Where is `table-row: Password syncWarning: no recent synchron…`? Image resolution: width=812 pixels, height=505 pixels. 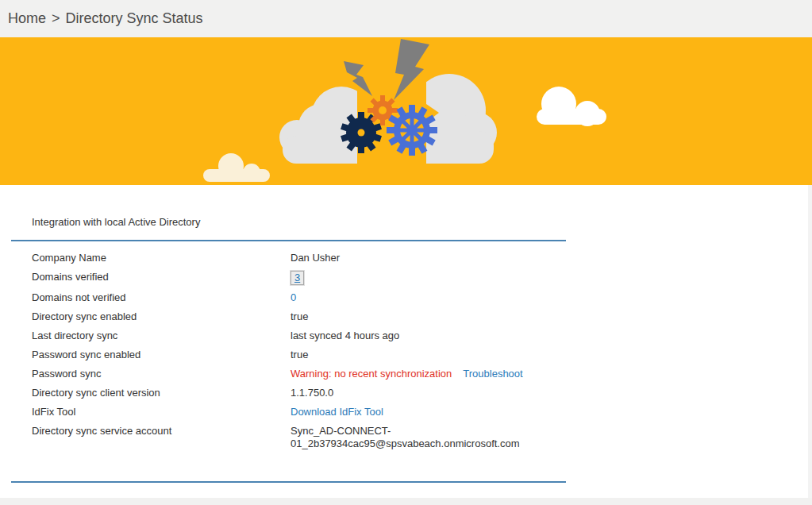
table-row: Password syncWarning: no recent synchron… is located at coordinates (404, 374).